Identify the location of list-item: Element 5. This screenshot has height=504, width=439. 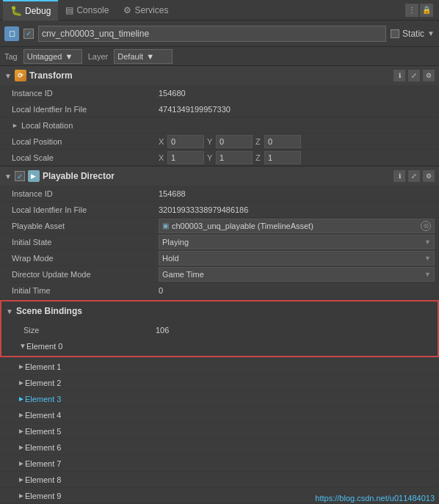
(220, 431).